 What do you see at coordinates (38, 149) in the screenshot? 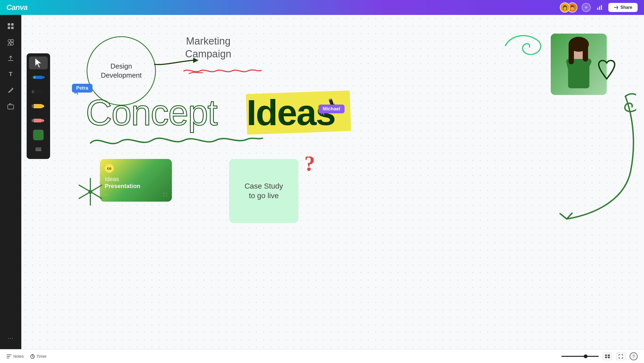
I see `tools-menu-button` at bounding box center [38, 149].